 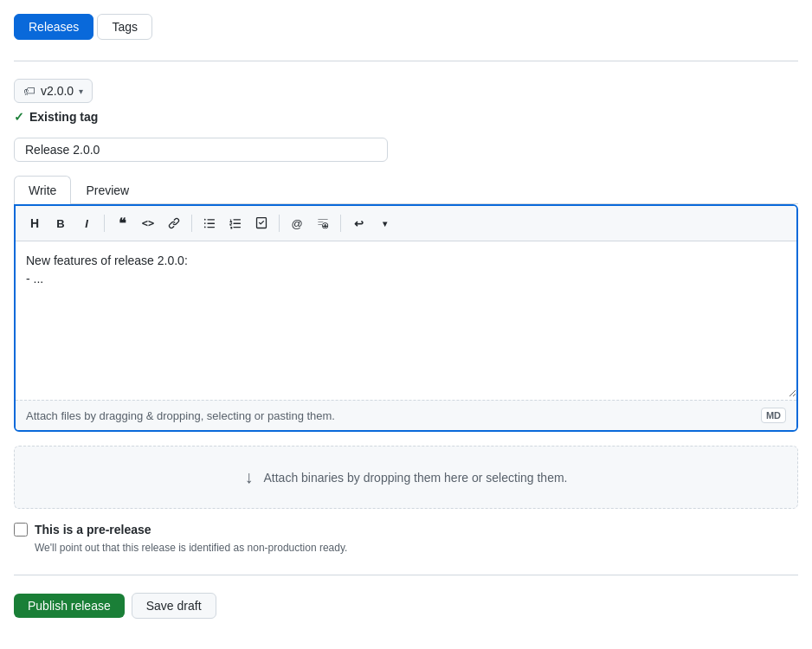 I want to click on editor-tabs: Write Preview, so click(x=406, y=190).